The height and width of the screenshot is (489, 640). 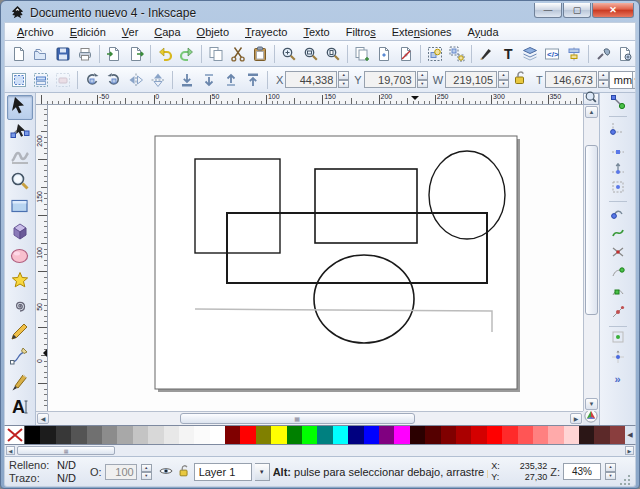 What do you see at coordinates (213, 32) in the screenshot?
I see `menu-objeto: Objeto` at bounding box center [213, 32].